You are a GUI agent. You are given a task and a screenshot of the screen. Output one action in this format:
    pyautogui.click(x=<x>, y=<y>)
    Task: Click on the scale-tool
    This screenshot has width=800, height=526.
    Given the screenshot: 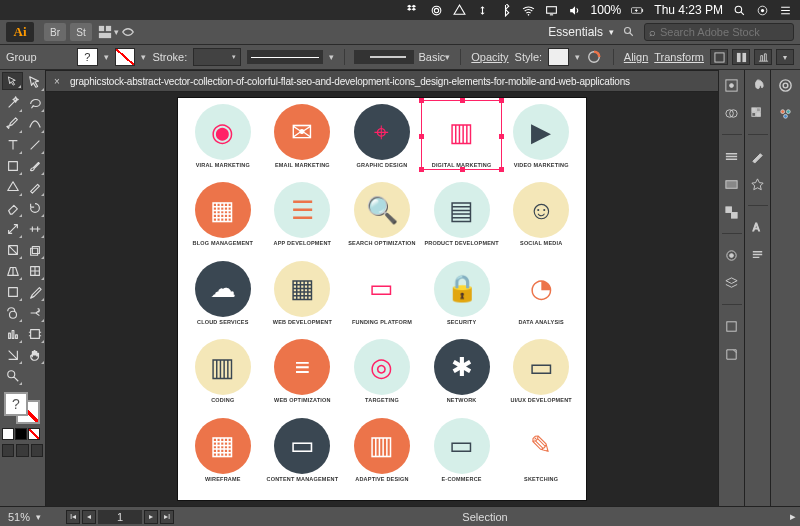 What is the action you would take?
    pyautogui.click(x=12, y=229)
    